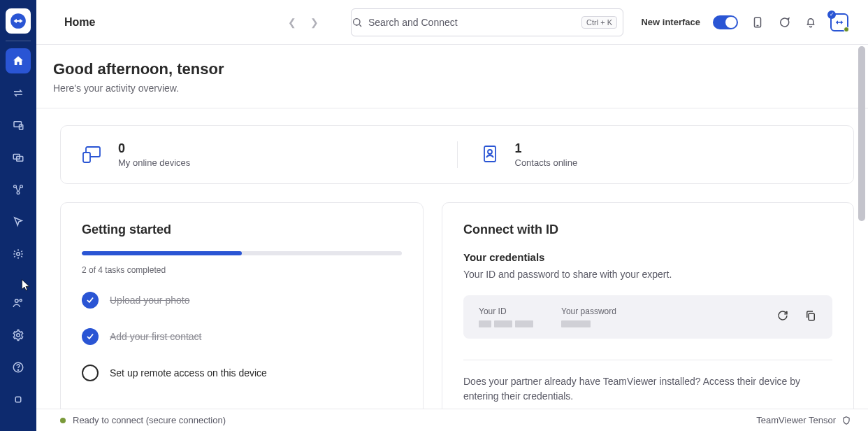 Image resolution: width=868 pixels, height=431 pixels. What do you see at coordinates (18, 21) in the screenshot?
I see `app-logo` at bounding box center [18, 21].